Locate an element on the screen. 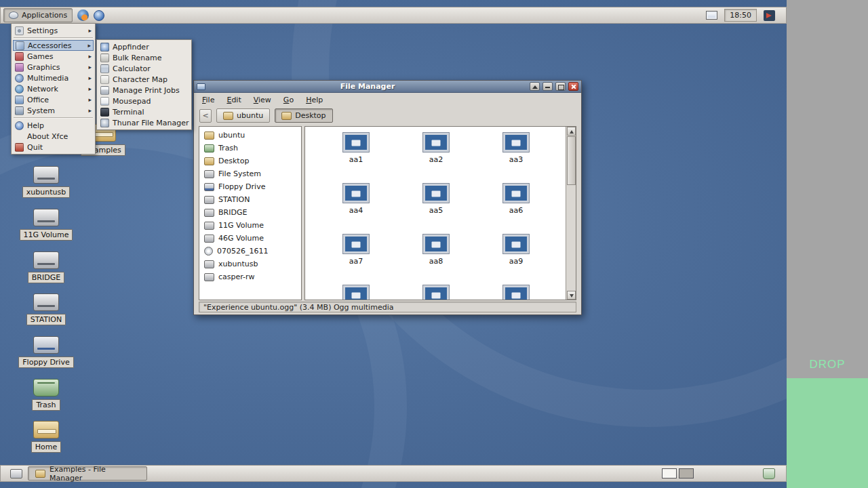 This screenshot has width=868, height=488. sidebar-item: STATION is located at coordinates (250, 199).